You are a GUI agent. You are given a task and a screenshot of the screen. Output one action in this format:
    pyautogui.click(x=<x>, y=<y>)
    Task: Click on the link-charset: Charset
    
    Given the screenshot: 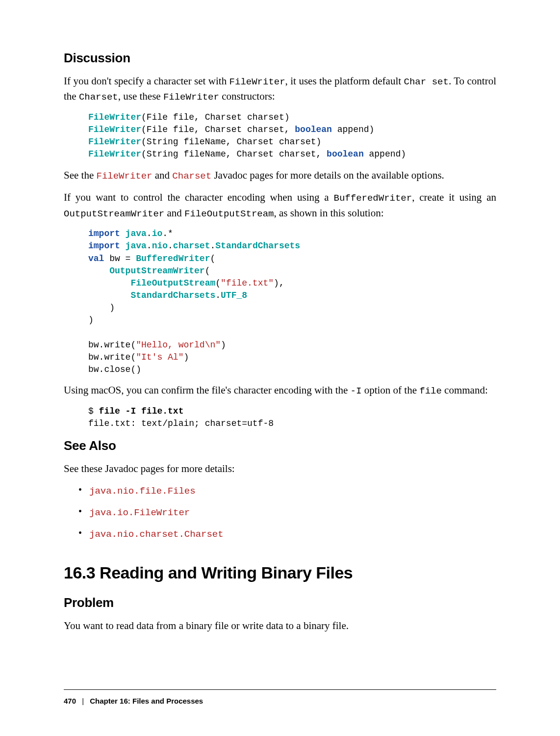 What is the action you would take?
    pyautogui.click(x=192, y=176)
    